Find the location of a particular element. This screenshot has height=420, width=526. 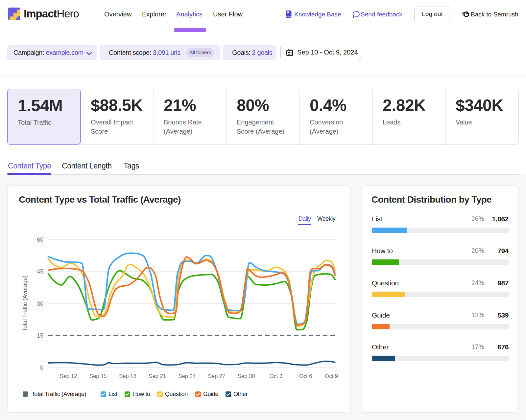

svg-text: 60 is located at coordinates (40, 240).